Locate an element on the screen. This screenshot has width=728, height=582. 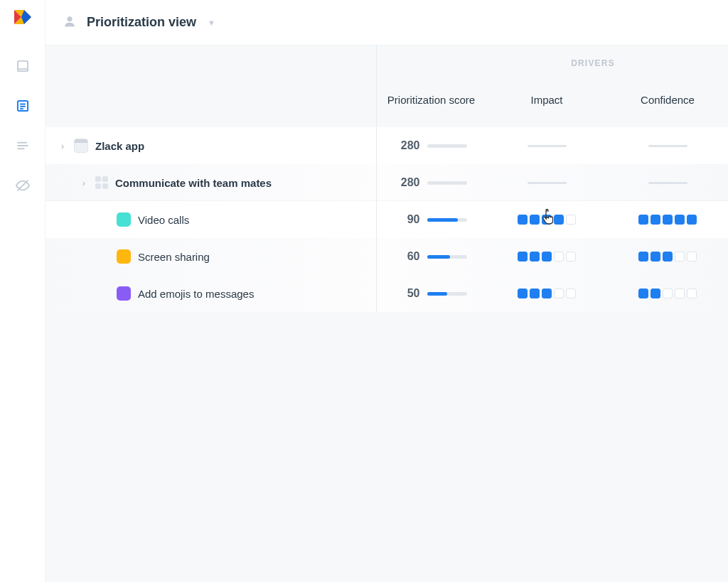
score-value: 50 is located at coordinates (408, 293).